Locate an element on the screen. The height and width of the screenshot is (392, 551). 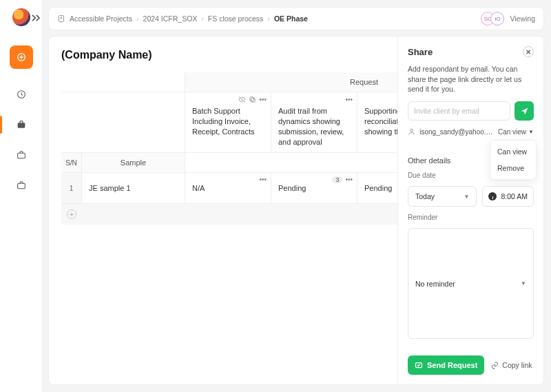
nav-item-add is located at coordinates (21, 57).